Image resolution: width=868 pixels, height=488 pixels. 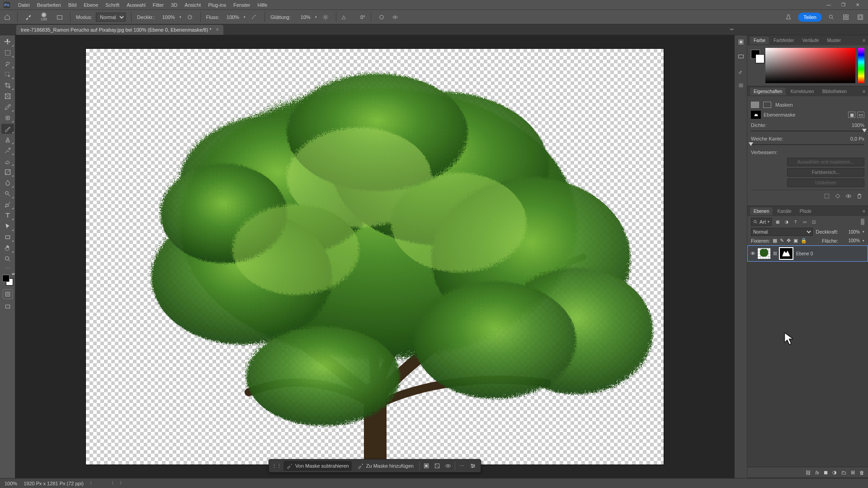 I want to click on new-layer-icon: ⊞, so click(x=853, y=473).